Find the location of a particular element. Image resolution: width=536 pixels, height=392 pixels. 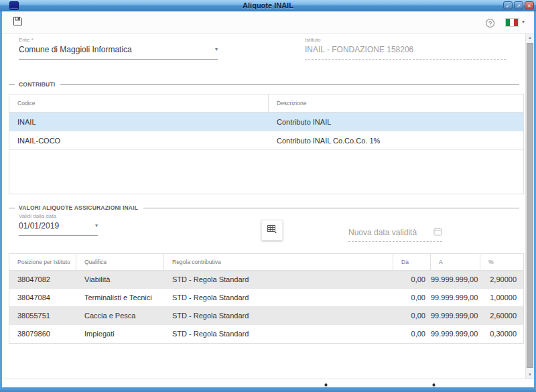

app-icon is located at coordinates (14, 5).